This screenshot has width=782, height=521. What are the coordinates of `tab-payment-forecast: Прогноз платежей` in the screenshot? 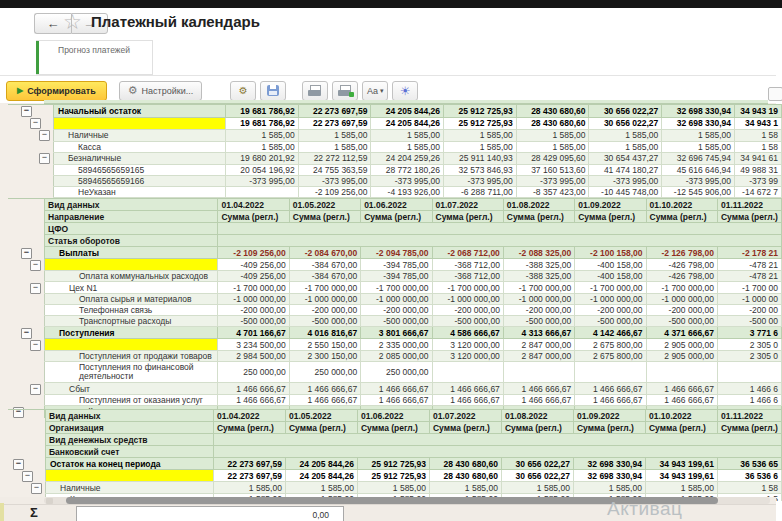 It's located at (94, 58).